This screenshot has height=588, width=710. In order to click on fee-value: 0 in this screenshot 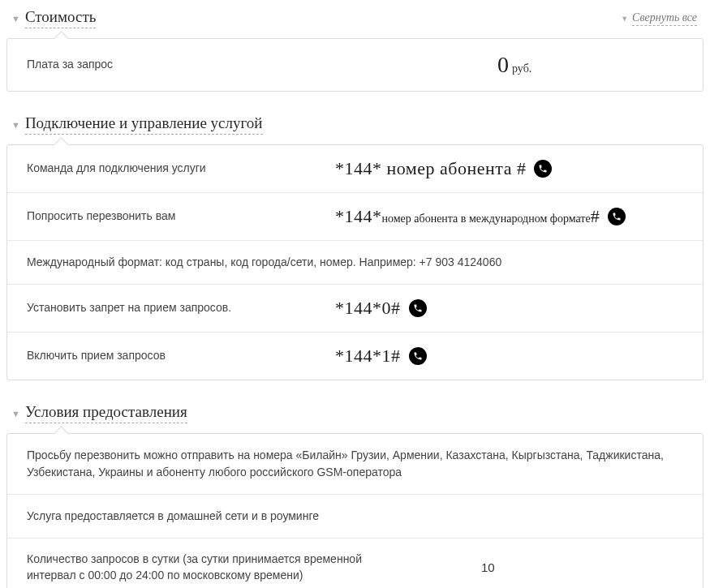, I will do `click(503, 65)`.